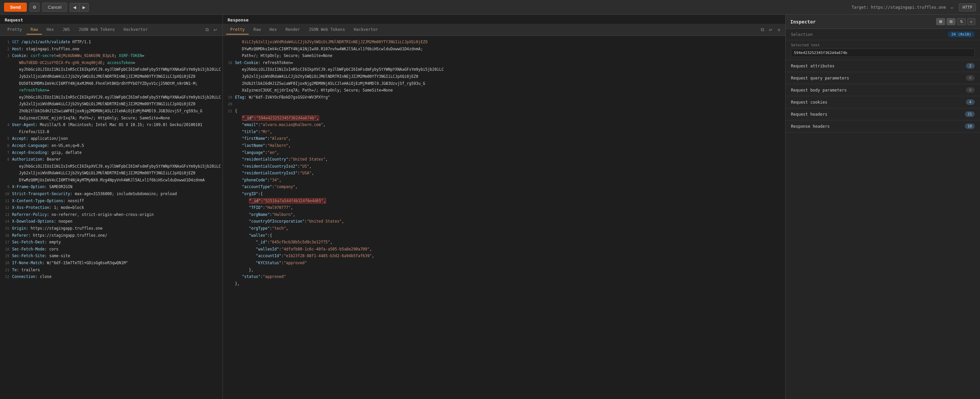  I want to click on prev-button: ◀, so click(75, 8).